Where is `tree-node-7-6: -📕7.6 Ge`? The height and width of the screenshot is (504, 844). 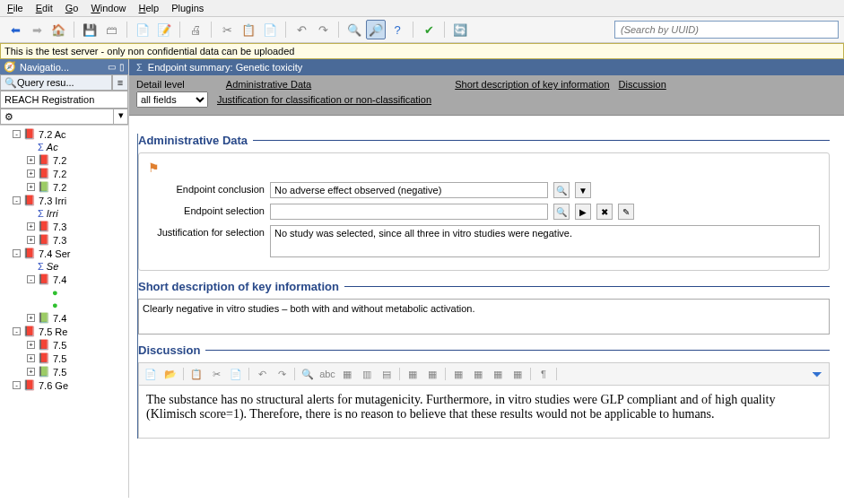
tree-node-7-6: -📕7.6 Ge is located at coordinates (65, 386).